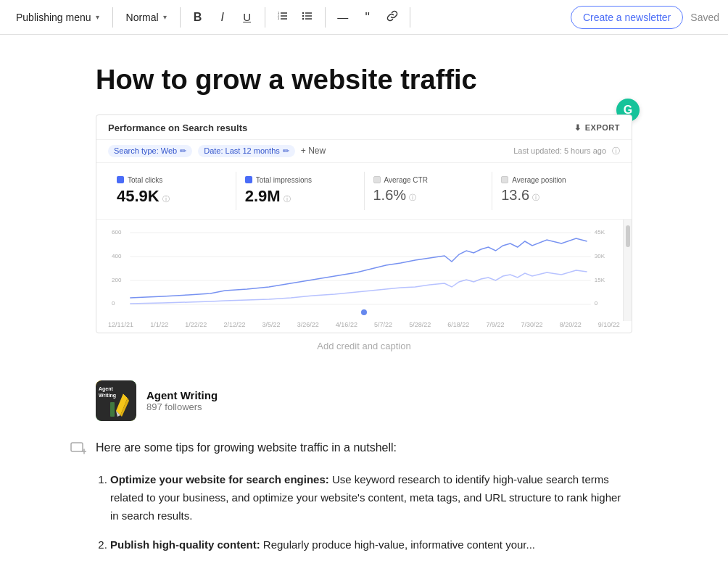 This screenshot has height=571, width=728. What do you see at coordinates (628, 236) in the screenshot?
I see `scroll-thumb` at bounding box center [628, 236].